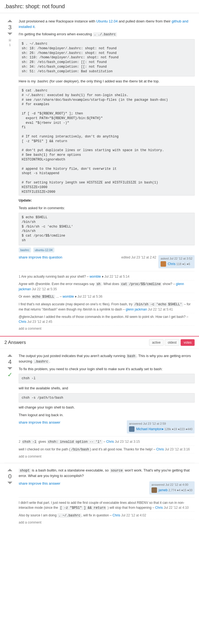  Describe the element at coordinates (178, 429) in the screenshot. I see `answer-1-badges: 128k ●19 ●223 ●440` at that location.